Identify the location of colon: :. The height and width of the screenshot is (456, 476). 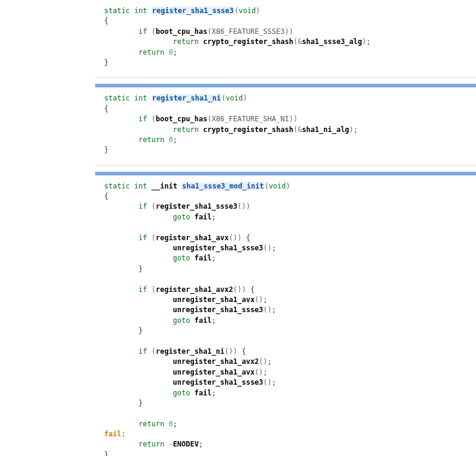
(124, 434).